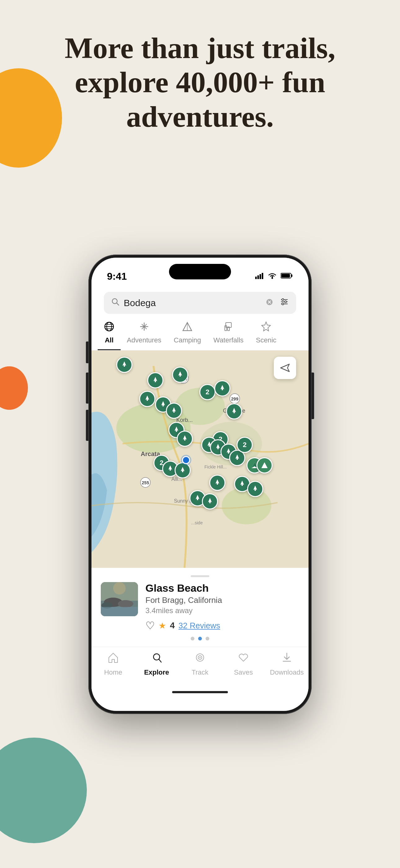 Image resolution: width=400 pixels, height=868 pixels. What do you see at coordinates (157, 664) in the screenshot?
I see `nav-explore: Explore` at bounding box center [157, 664].